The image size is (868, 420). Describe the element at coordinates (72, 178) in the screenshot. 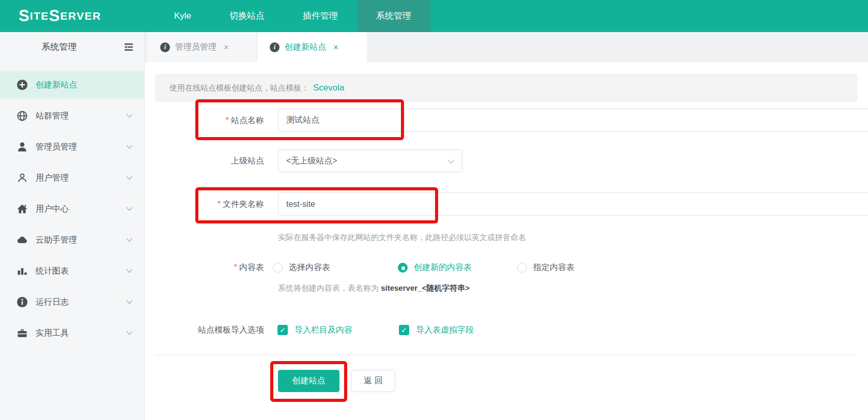

I see `sidebar-item-user-management: 用户管理` at that location.